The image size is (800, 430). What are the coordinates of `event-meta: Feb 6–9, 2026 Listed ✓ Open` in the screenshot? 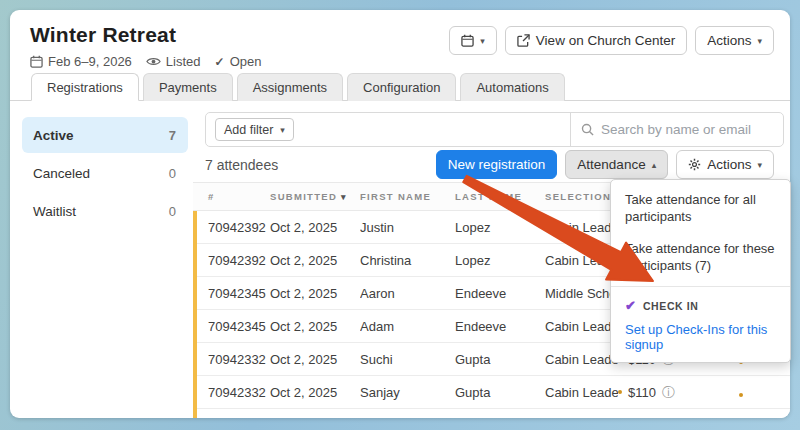 It's located at (146, 62).